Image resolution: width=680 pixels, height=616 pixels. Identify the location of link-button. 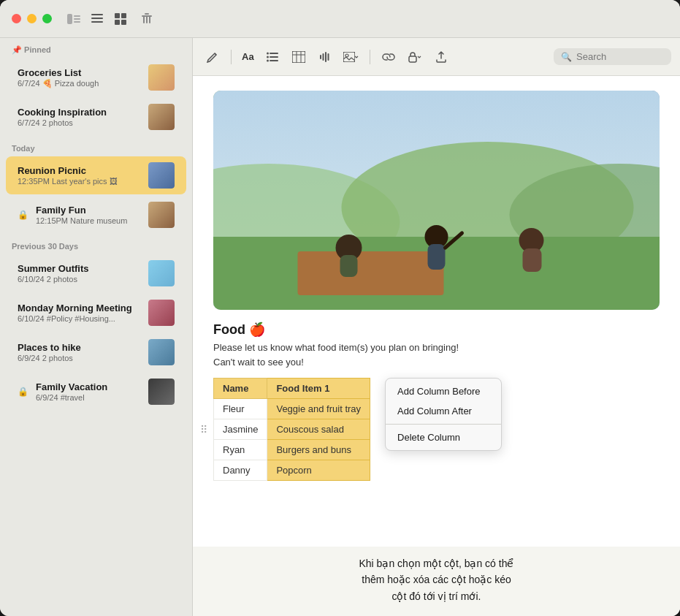
(389, 57).